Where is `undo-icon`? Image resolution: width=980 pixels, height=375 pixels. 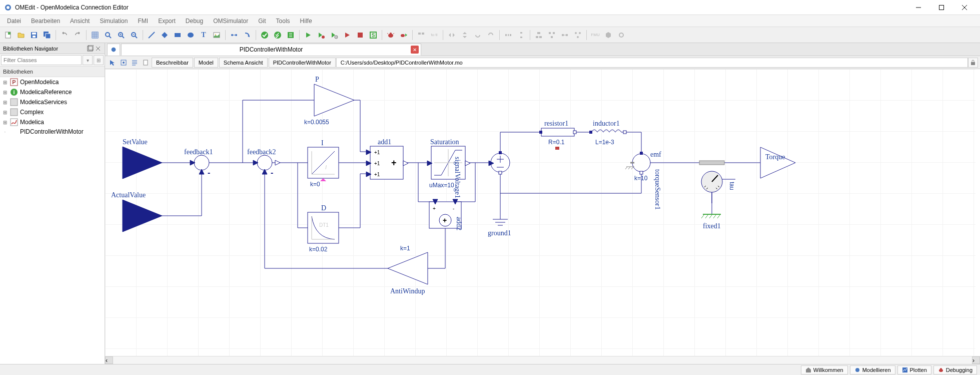 undo-icon is located at coordinates (65, 35).